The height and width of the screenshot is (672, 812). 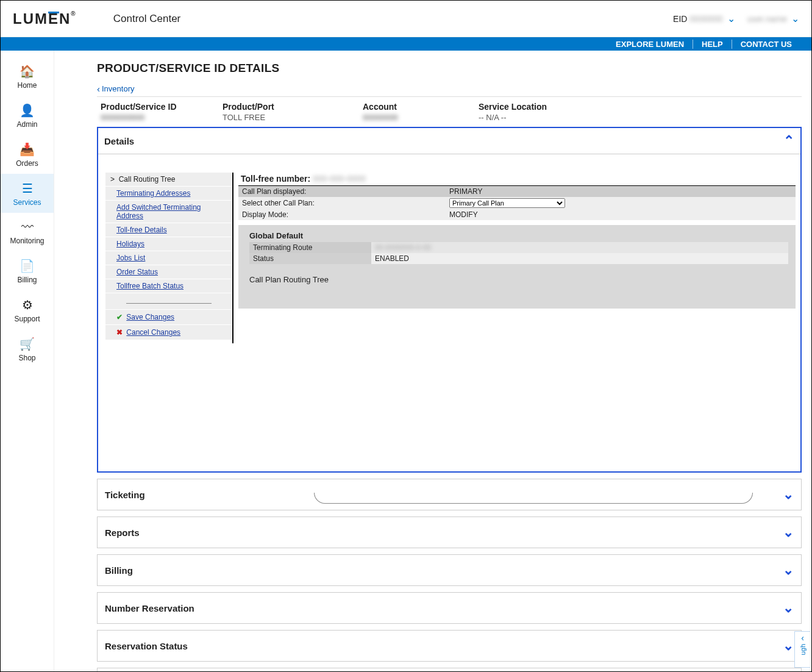 What do you see at coordinates (27, 266) in the screenshot?
I see `billing-icon: 📄` at bounding box center [27, 266].